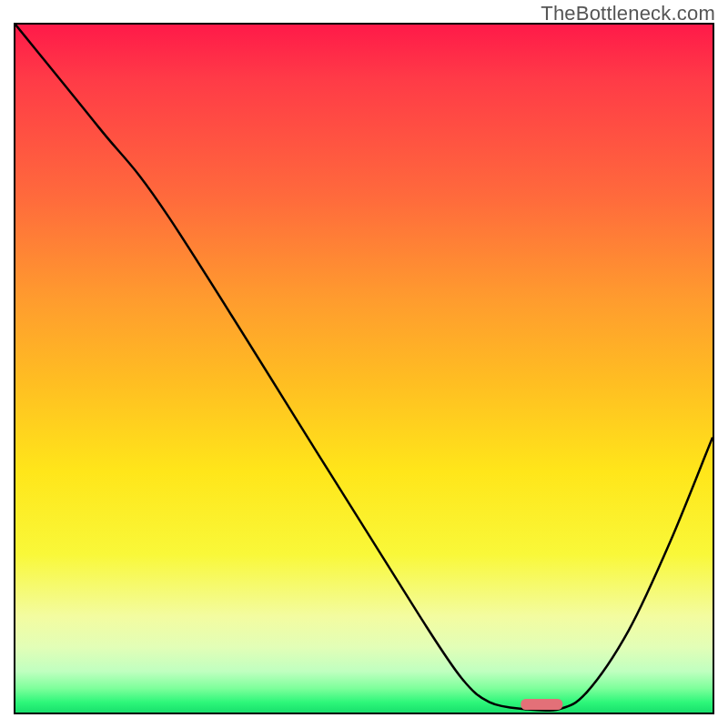 This screenshot has width=728, height=728. I want to click on optimal-zone-marker, so click(541, 704).